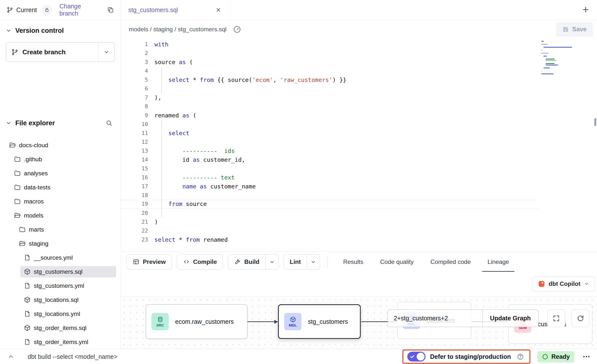 The height and width of the screenshot is (364, 597). Describe the element at coordinates (60, 244) in the screenshot. I see `file-item-staging: staging` at that location.